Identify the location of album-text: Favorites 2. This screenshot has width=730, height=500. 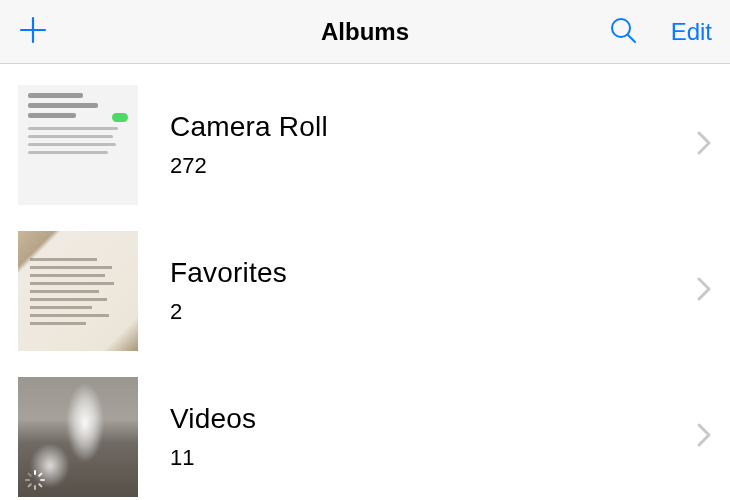
(417, 291).